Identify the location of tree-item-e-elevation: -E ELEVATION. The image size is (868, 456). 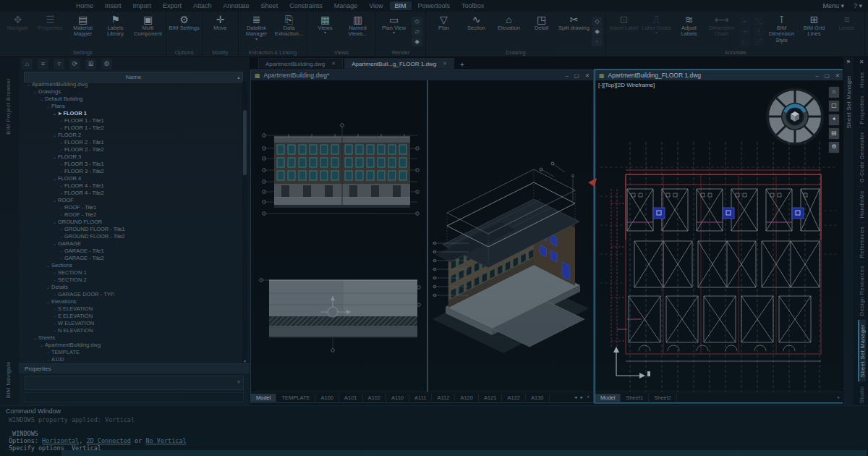
(130, 316).